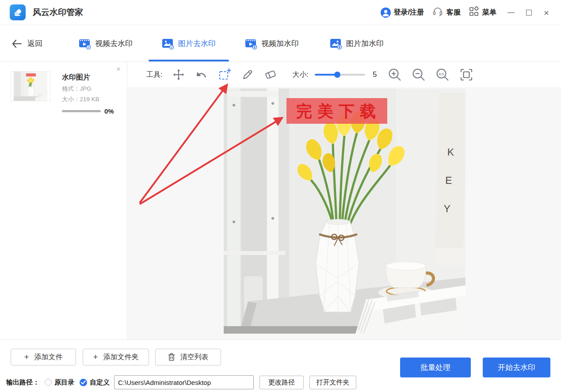  What do you see at coordinates (340, 75) in the screenshot?
I see `brush-size-slider` at bounding box center [340, 75].